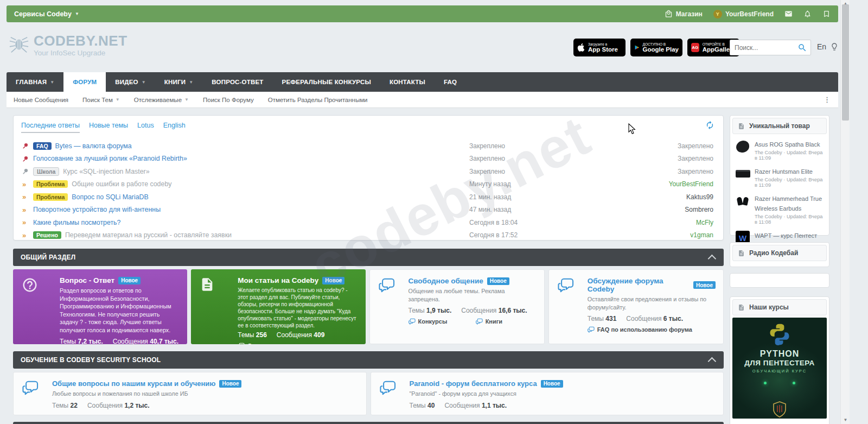  Describe the element at coordinates (780, 177) in the screenshot. I see `product-item: Razer Huntsman EliteThe Codeby · Updated…` at that location.